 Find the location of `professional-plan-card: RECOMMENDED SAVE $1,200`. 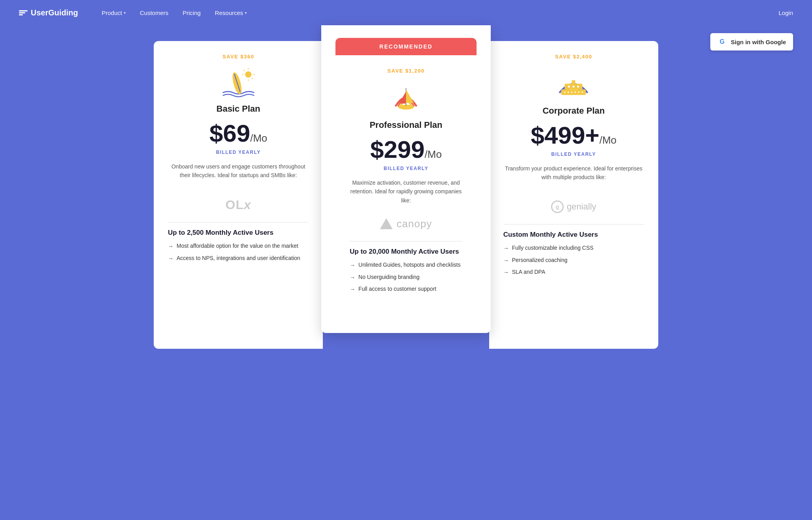

professional-plan-card: RECOMMENDED SAVE $1,200 is located at coordinates (406, 179).